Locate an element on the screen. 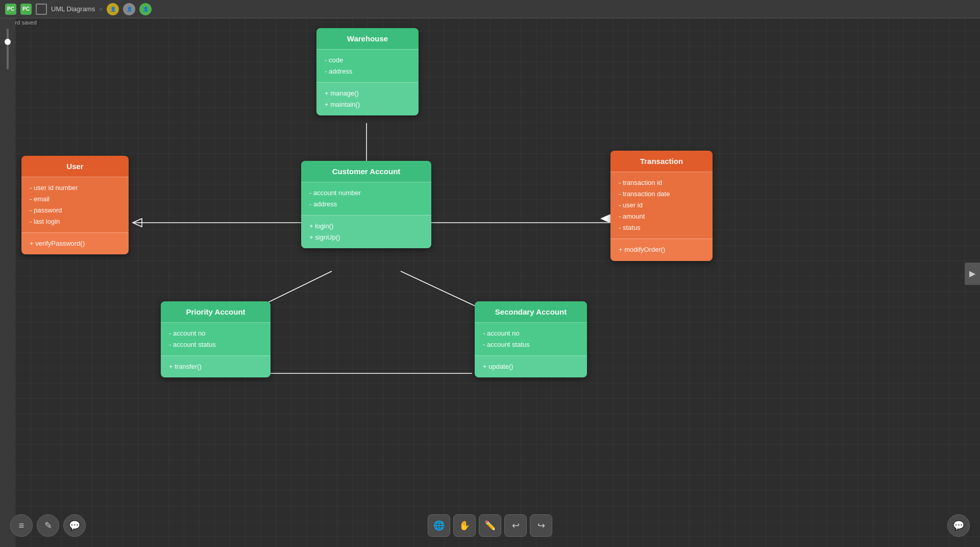 Image resolution: width=980 pixels, height=547 pixels. user-attr-1: - user id number is located at coordinates (75, 188).